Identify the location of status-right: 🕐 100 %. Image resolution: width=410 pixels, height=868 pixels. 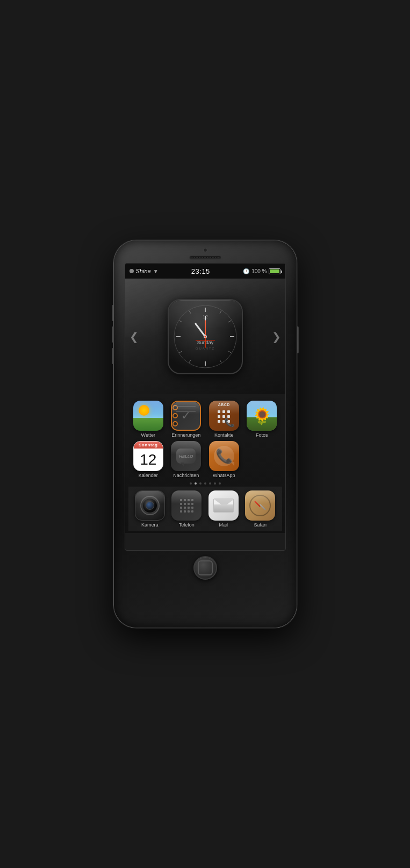
(262, 271).